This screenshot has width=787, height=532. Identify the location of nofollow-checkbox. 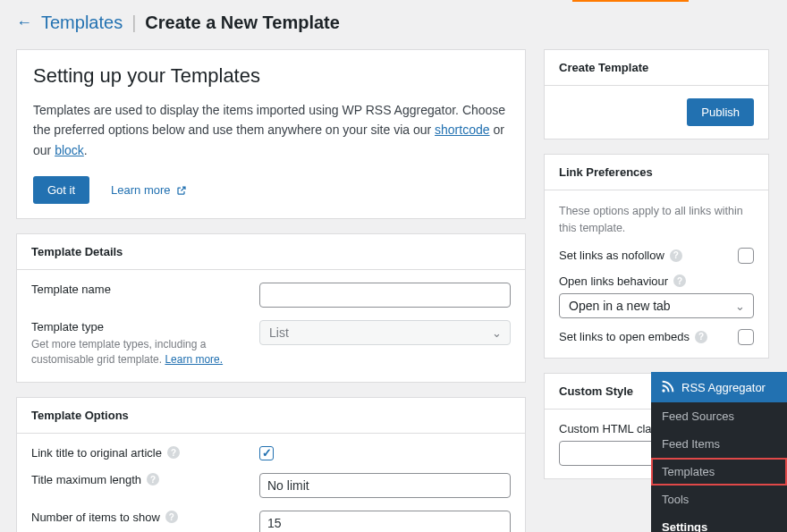
(746, 256).